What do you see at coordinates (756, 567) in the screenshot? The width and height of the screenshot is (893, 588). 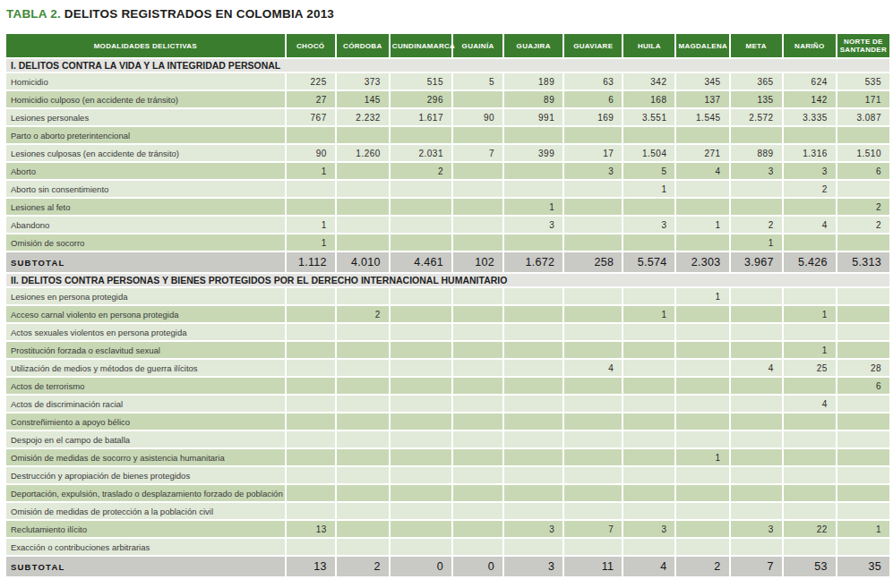 I see `subtotal-value-cell: 7` at bounding box center [756, 567].